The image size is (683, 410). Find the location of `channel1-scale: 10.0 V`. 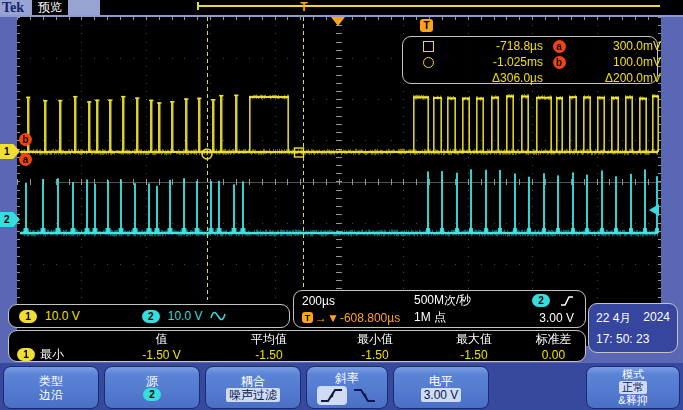

channel1-scale: 10.0 V is located at coordinates (62, 316).